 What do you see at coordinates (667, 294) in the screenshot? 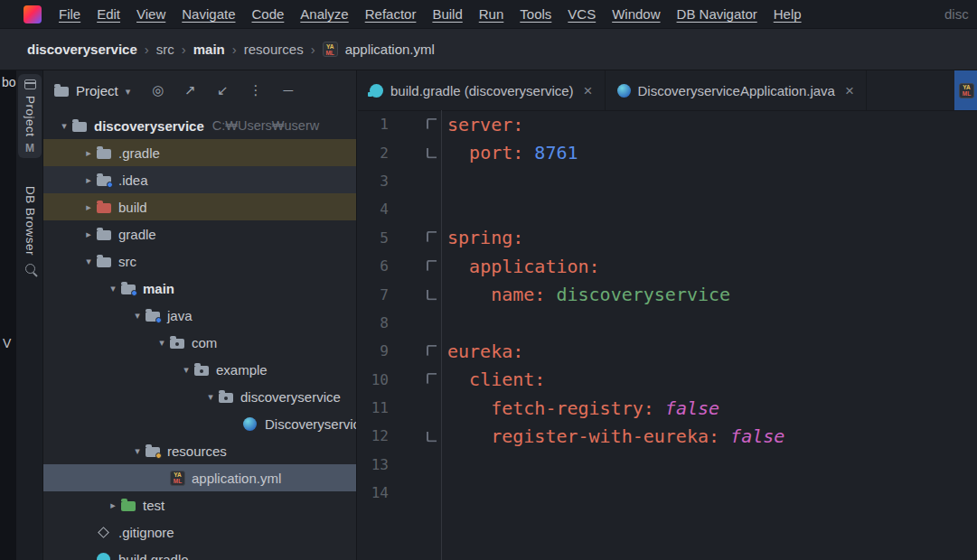
I see `editor-line: 7 name: discoveryservice` at bounding box center [667, 294].